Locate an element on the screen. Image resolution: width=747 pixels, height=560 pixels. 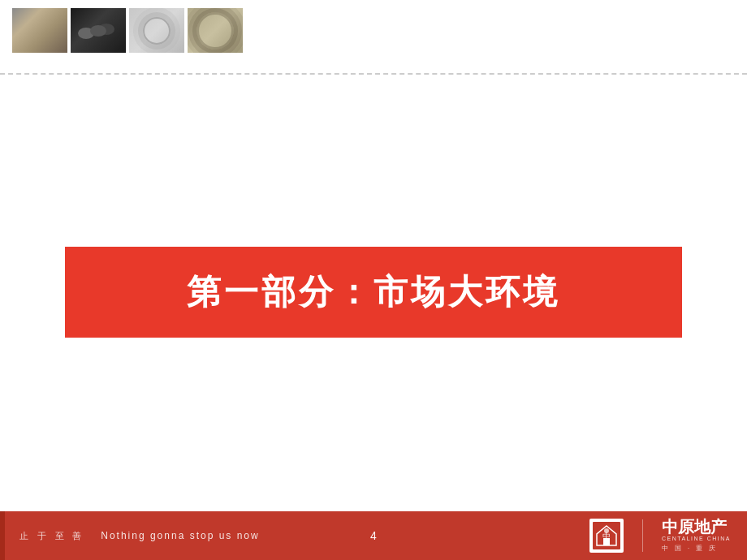
footer-motto: 止 于 至 善 is located at coordinates (52, 536).